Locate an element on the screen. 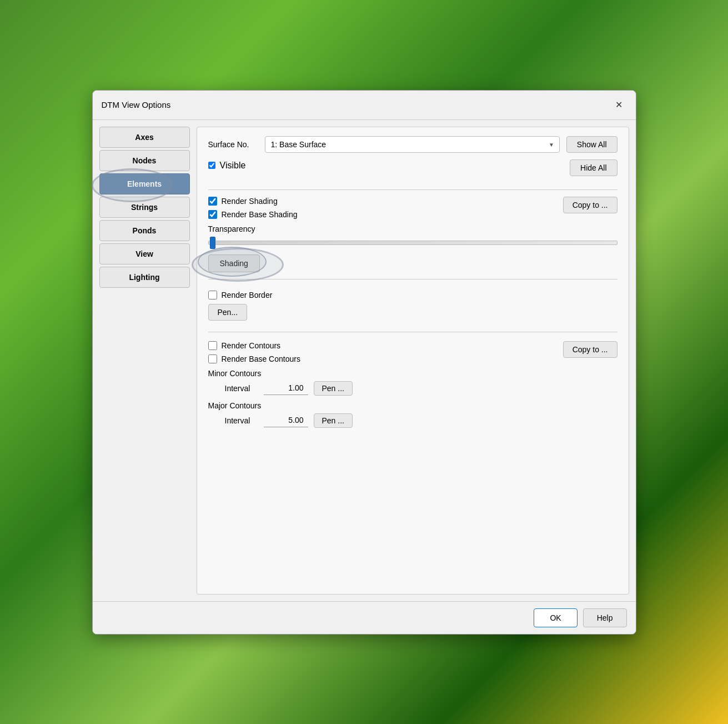  render-border-row: Render Border is located at coordinates (413, 295).